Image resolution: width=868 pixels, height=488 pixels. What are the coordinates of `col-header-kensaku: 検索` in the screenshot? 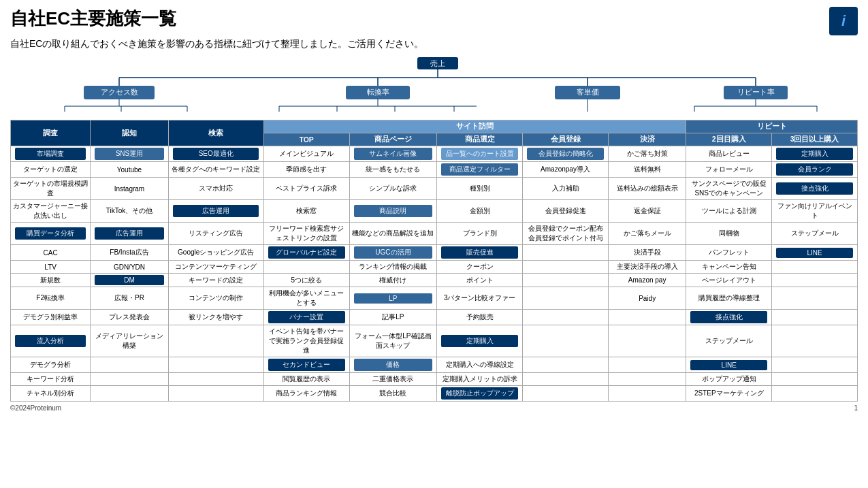 It's located at (216, 133).